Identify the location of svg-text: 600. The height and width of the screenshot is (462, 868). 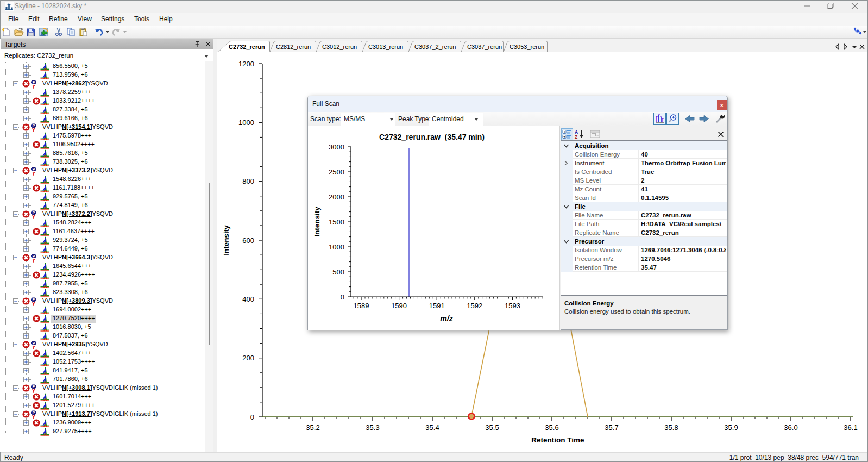
(248, 240).